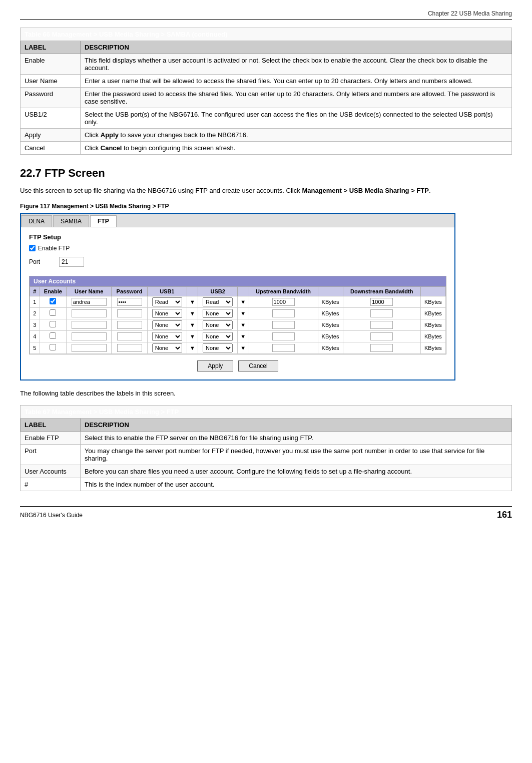  Describe the element at coordinates (381, 325) in the screenshot. I see `ua-row-3-downstream-input` at that location.